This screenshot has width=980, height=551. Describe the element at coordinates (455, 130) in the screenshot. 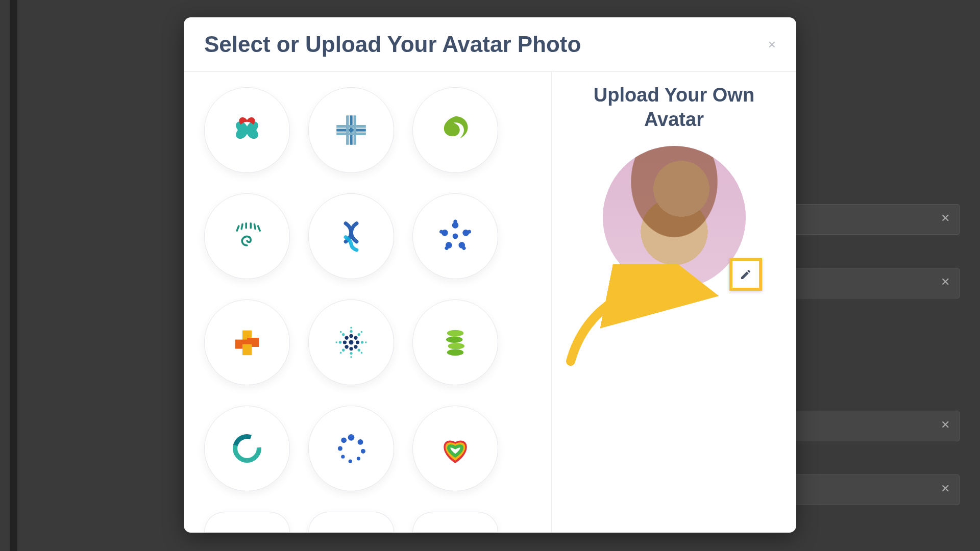

I see `leaf-swirl-icon` at that location.